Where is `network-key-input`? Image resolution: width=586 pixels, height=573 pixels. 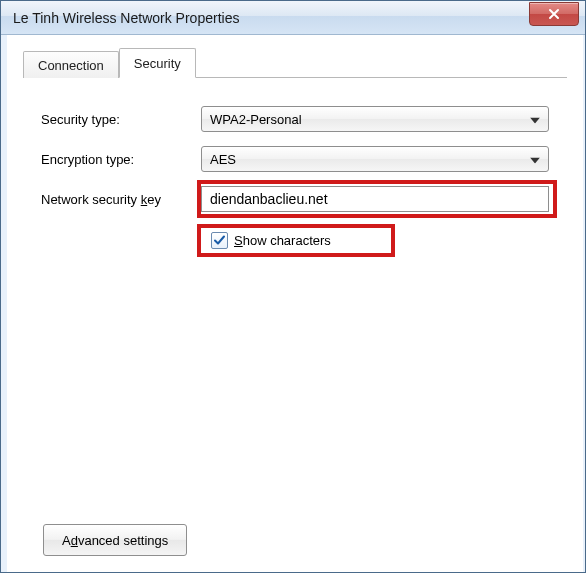 network-key-input is located at coordinates (375, 199).